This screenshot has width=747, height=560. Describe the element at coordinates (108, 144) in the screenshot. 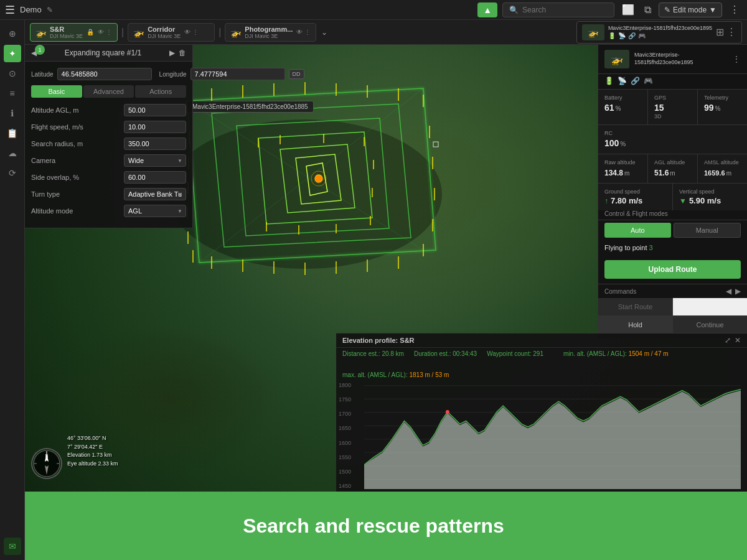

I see `search-radius-row: Search radius, m` at that location.